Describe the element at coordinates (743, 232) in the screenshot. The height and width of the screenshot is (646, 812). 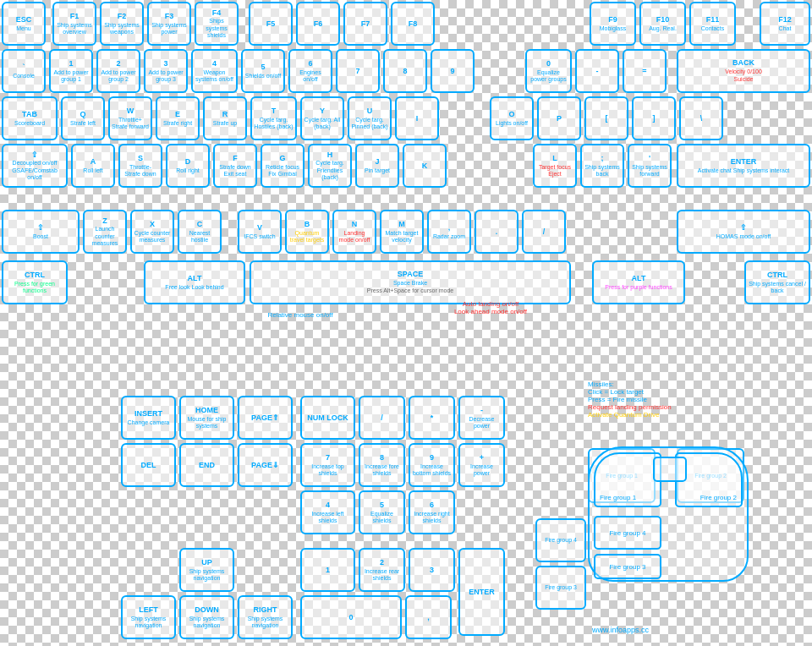
I see `key-rshift: ⇧ HOMAS mode on/off` at that location.